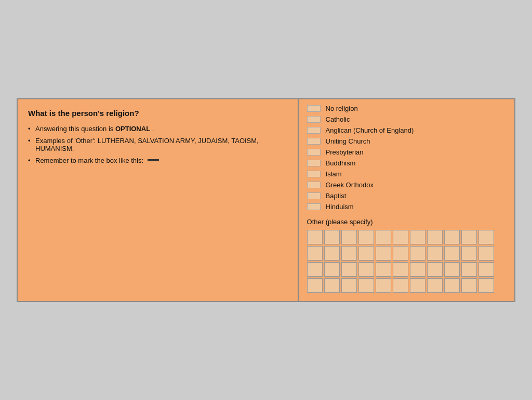 This screenshot has height=400, width=532. I want to click on religion-label-anglican: Anglican (Church of England), so click(370, 130).